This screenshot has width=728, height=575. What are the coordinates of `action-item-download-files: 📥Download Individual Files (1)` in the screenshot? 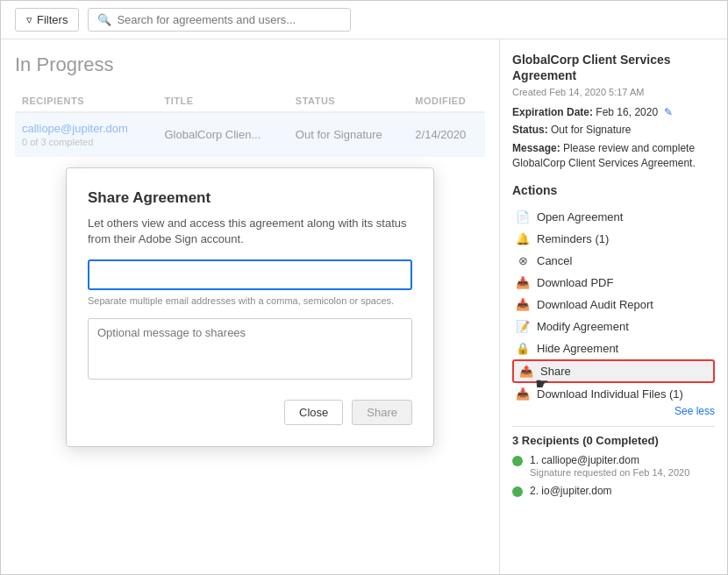 It's located at (614, 394).